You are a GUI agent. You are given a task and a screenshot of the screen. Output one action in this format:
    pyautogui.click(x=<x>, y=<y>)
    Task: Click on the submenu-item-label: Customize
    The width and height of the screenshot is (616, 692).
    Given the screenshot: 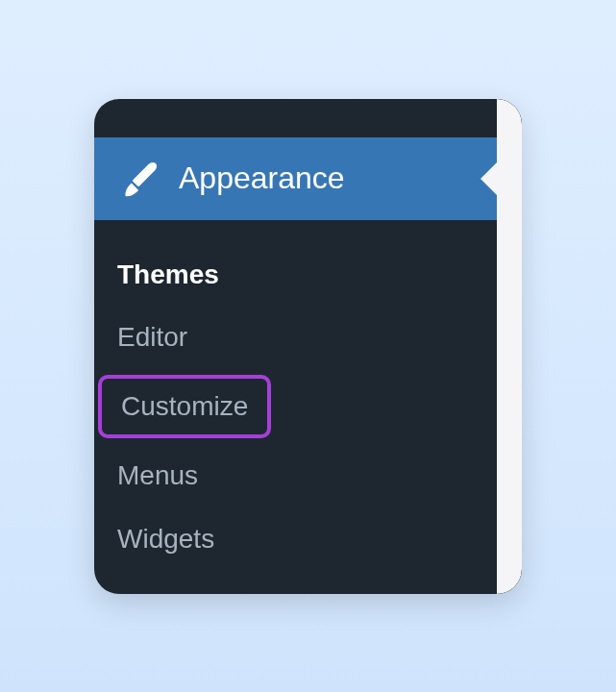 What is the action you would take?
    pyautogui.click(x=185, y=406)
    